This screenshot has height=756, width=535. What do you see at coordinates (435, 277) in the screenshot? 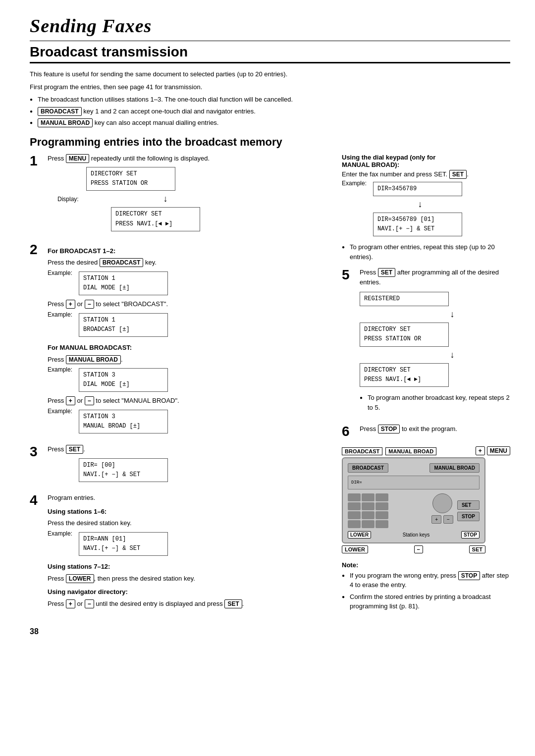
I see `step-5-text: Press SET after programming all of the d…` at bounding box center [435, 277].